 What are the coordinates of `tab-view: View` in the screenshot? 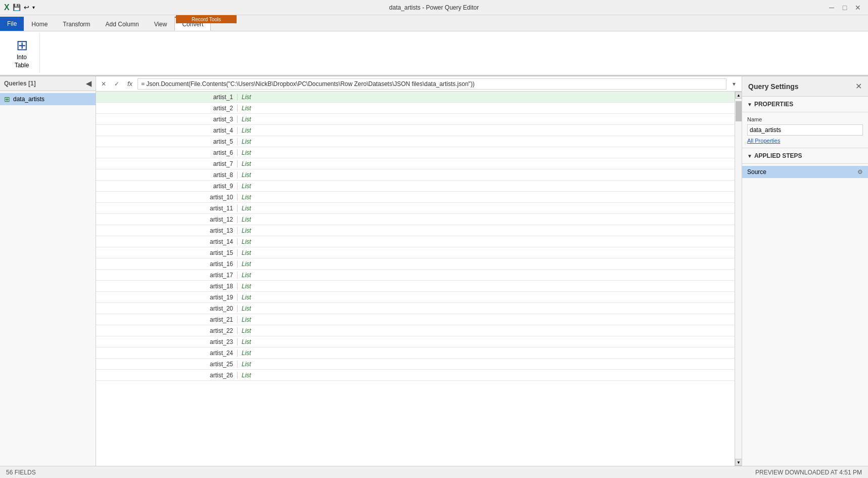 It's located at (161, 24).